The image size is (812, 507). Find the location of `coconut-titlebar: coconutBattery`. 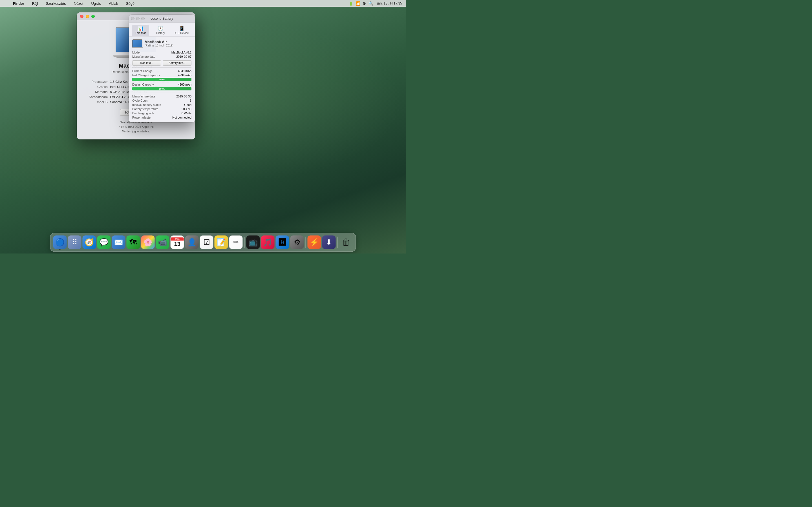

coconut-titlebar: coconutBattery is located at coordinates (162, 19).